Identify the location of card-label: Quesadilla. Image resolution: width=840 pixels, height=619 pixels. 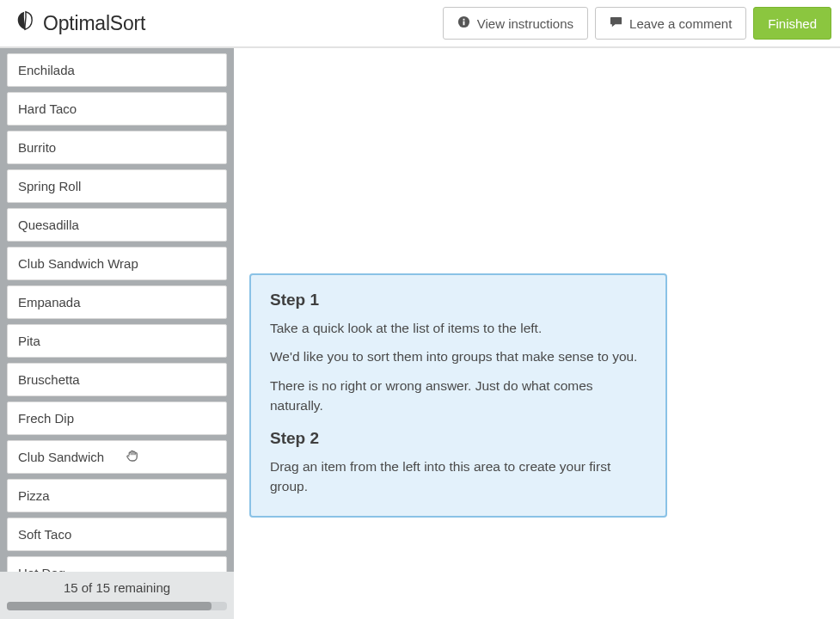
(48, 225).